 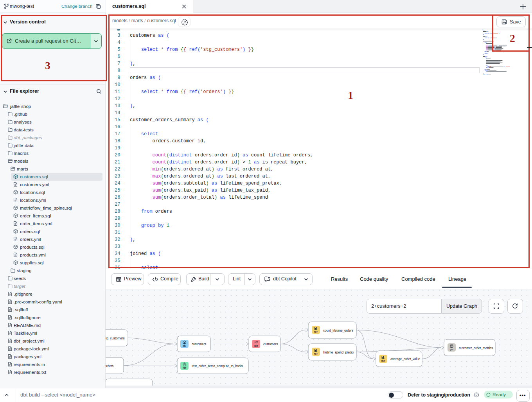 What do you see at coordinates (476, 348) in the screenshot?
I see `svg-text: customer_order_metrics` at bounding box center [476, 348].